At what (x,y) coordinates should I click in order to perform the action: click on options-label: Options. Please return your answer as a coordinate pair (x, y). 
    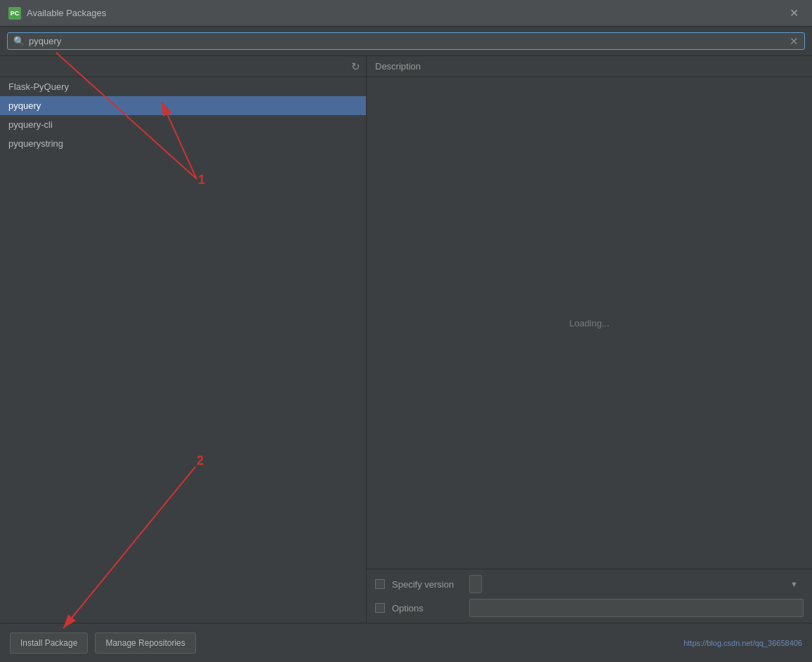
    Looking at the image, I should click on (427, 608).